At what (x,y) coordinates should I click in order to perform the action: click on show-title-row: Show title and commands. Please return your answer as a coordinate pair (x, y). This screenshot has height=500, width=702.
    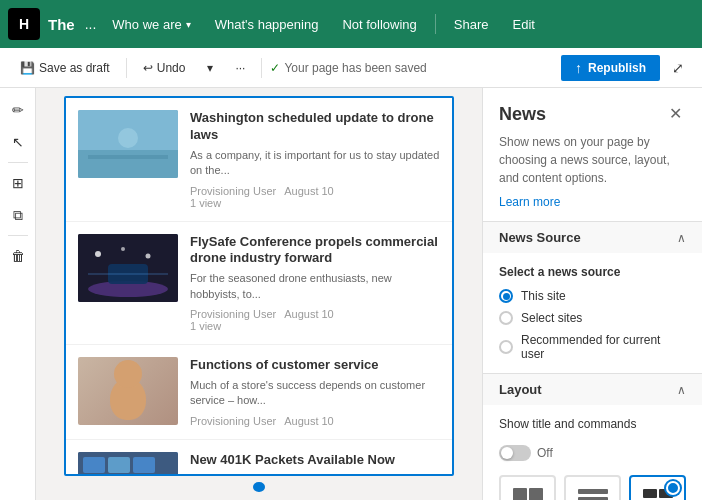
    Looking at the image, I should click on (592, 424).